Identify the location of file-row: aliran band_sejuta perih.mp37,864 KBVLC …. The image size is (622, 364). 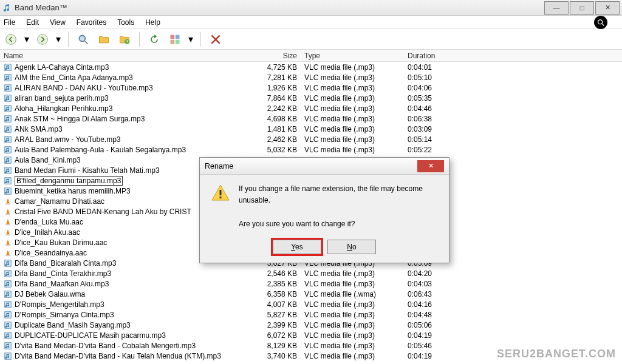
(311, 98).